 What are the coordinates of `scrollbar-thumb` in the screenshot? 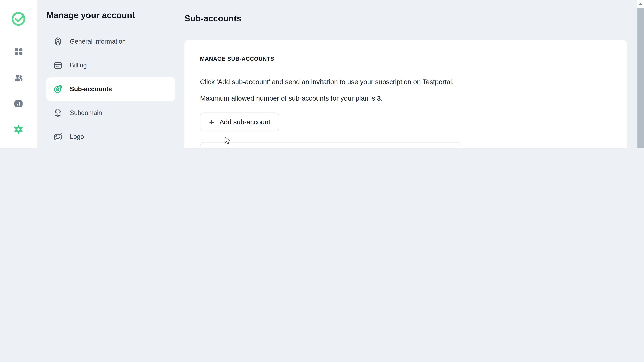 It's located at (641, 78).